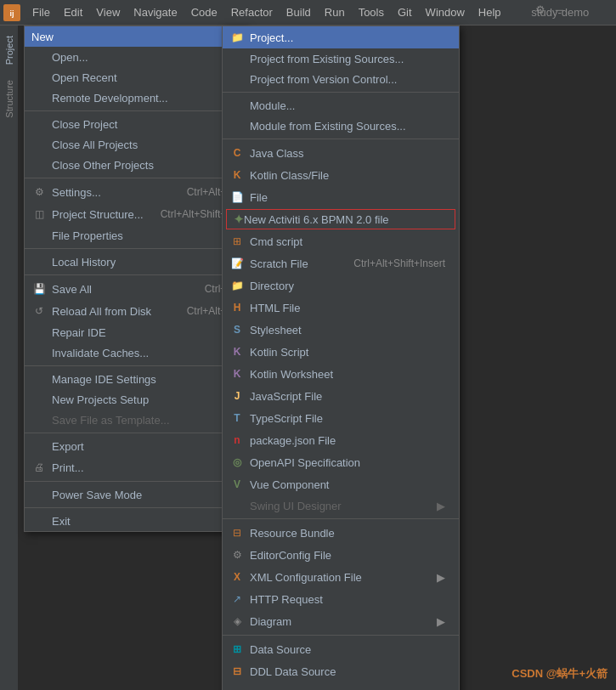  I want to click on new-item-editorconfig: ⚙ EditorConfig File, so click(341, 555).